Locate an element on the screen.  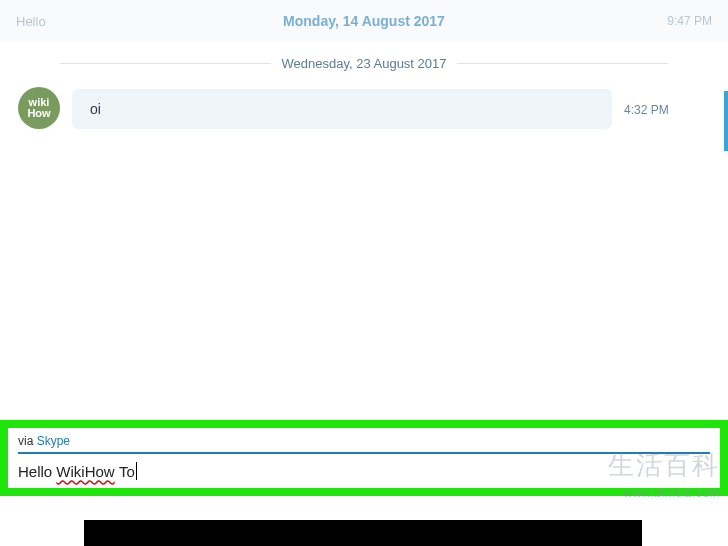
compose-input: Hello WikiHow To is located at coordinates (364, 471).